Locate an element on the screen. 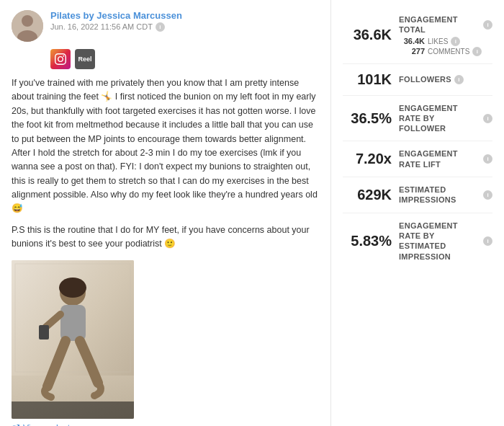  reel-badge: Reel is located at coordinates (85, 59).